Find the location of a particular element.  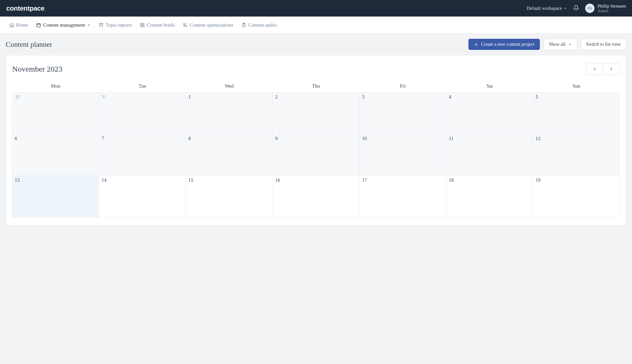

day-number: 11 is located at coordinates (489, 139).